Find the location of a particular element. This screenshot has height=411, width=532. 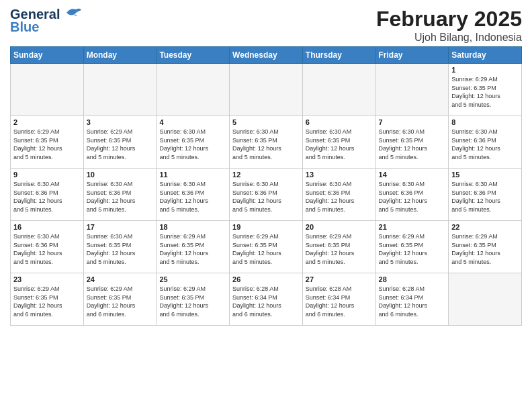

day-number: 22 is located at coordinates (485, 227).